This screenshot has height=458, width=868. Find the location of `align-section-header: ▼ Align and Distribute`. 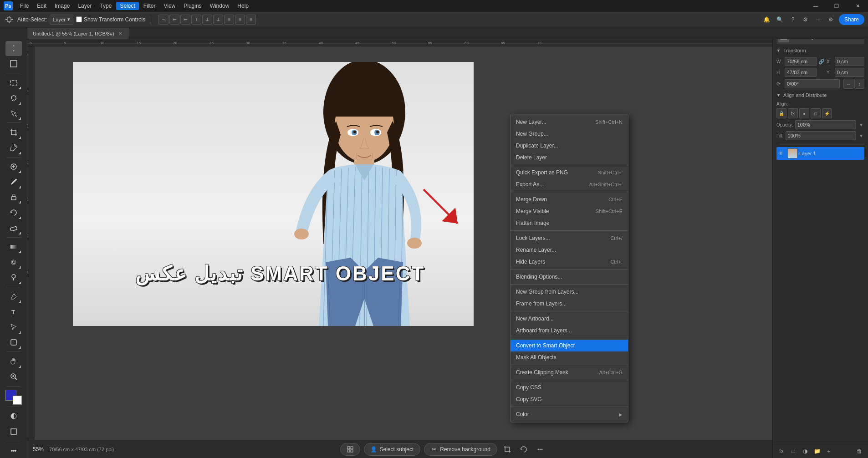

align-section-header: ▼ Align and Distribute is located at coordinates (821, 95).